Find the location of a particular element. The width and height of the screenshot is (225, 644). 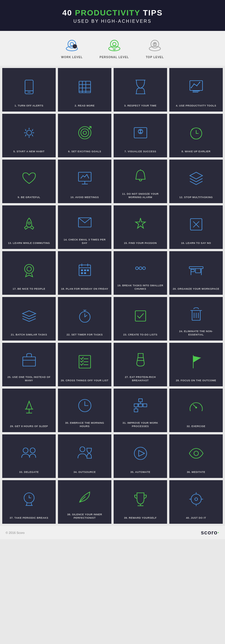

tile-37: 37. TAKE PERIODIC BREAKS is located at coordinates (29, 502).